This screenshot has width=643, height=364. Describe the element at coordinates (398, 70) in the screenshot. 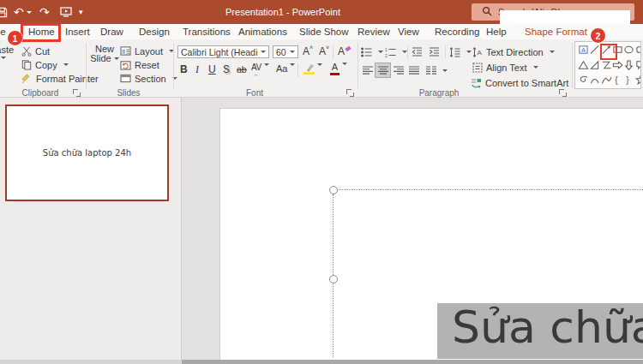

I see `align-right-button` at that location.